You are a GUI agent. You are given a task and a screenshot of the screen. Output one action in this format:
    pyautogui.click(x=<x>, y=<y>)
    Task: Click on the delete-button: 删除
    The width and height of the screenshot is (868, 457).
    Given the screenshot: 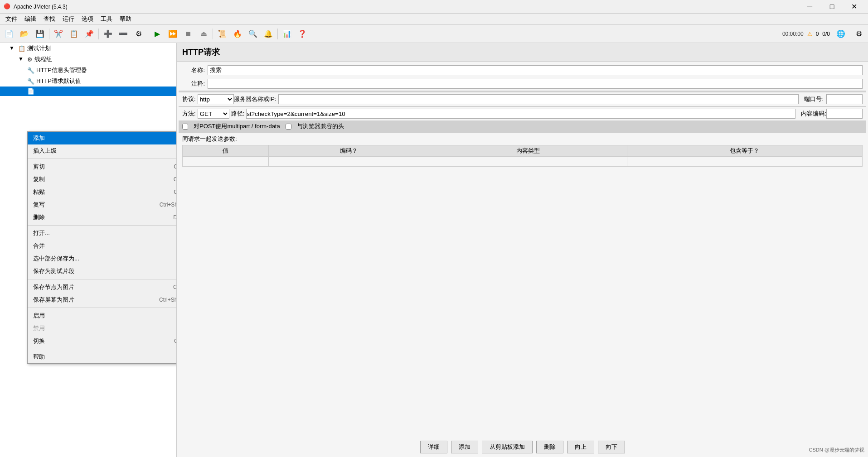 What is the action you would take?
    pyautogui.click(x=550, y=447)
    